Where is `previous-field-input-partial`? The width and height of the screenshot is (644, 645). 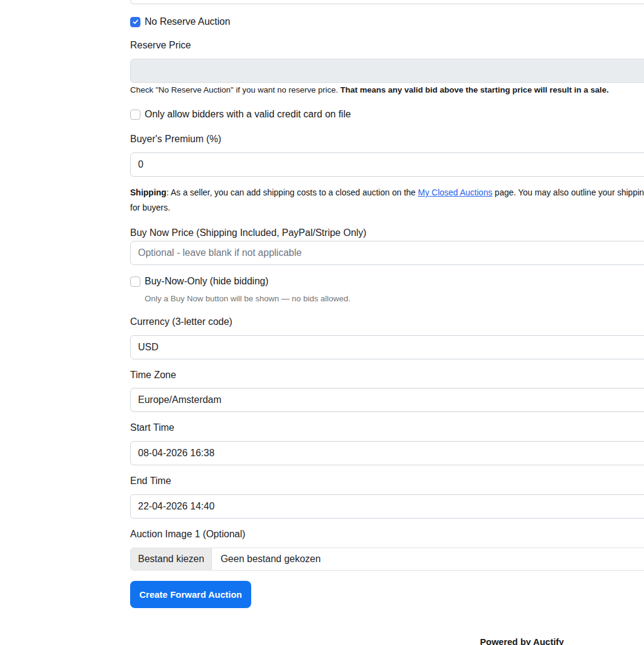
previous-field-input-partial is located at coordinates (387, 2).